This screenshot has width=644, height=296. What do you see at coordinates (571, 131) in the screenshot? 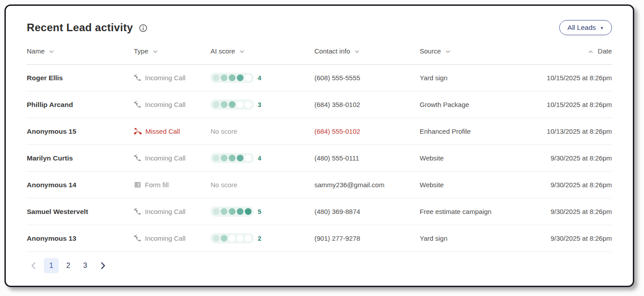
I see `lead-date: 10/13/2025 at 8:26pm` at bounding box center [571, 131].